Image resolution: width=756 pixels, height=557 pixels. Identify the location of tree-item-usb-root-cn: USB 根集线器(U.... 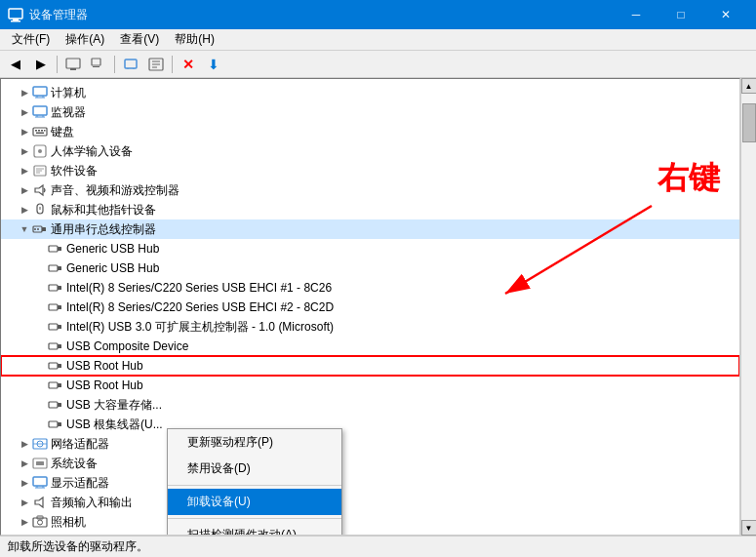
(371, 424).